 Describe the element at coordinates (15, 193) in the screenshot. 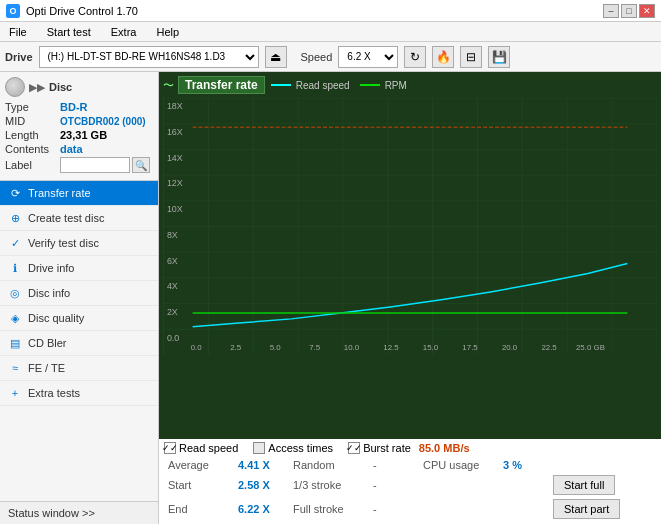

I see `transfer-rate-icon: ⟳` at that location.